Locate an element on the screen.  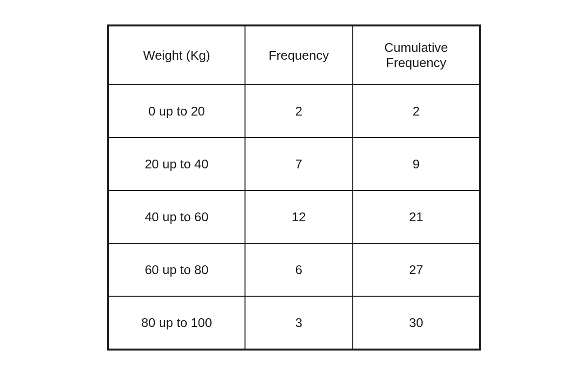
table-row: 20 up to 4079 is located at coordinates (294, 164).